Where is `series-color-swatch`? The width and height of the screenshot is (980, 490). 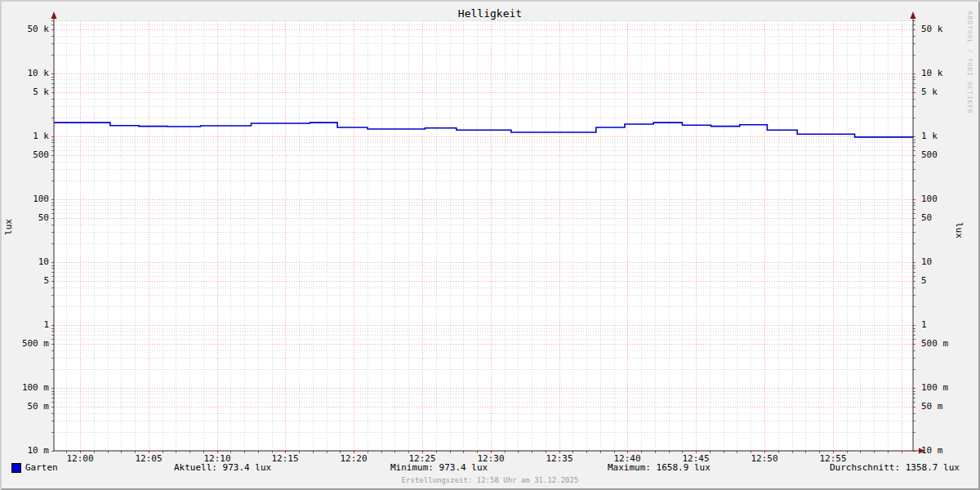 series-color-swatch is located at coordinates (16, 468).